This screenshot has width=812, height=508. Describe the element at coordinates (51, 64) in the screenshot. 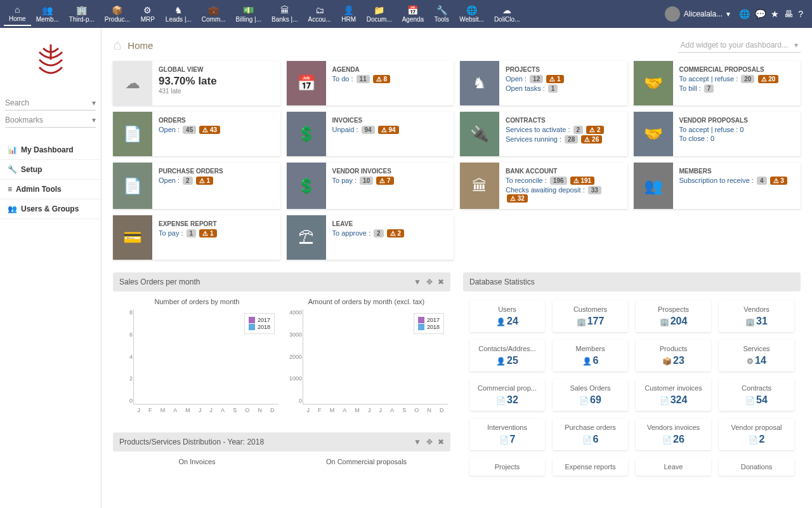

I see `logo` at that location.